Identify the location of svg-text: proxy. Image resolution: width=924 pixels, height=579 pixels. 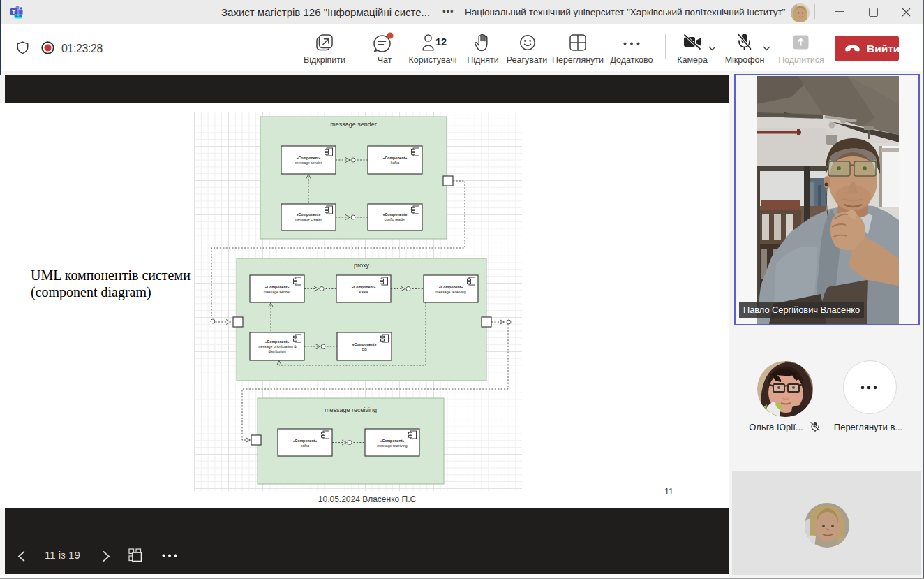
(362, 265).